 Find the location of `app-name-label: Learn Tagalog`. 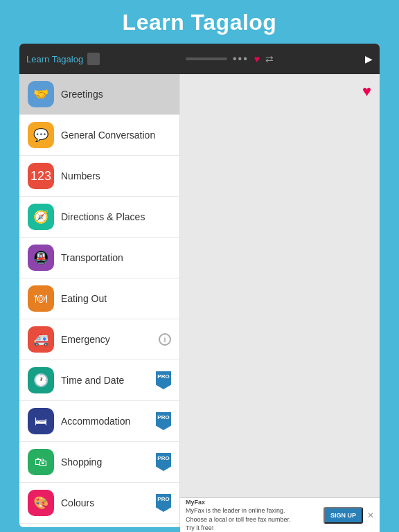

app-name-label: Learn Tagalog is located at coordinates (55, 60).